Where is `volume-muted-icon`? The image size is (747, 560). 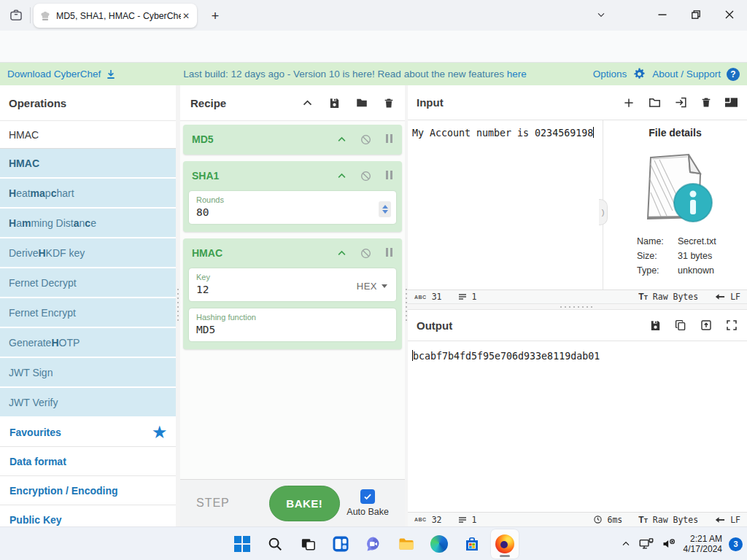 volume-muted-icon is located at coordinates (669, 544).